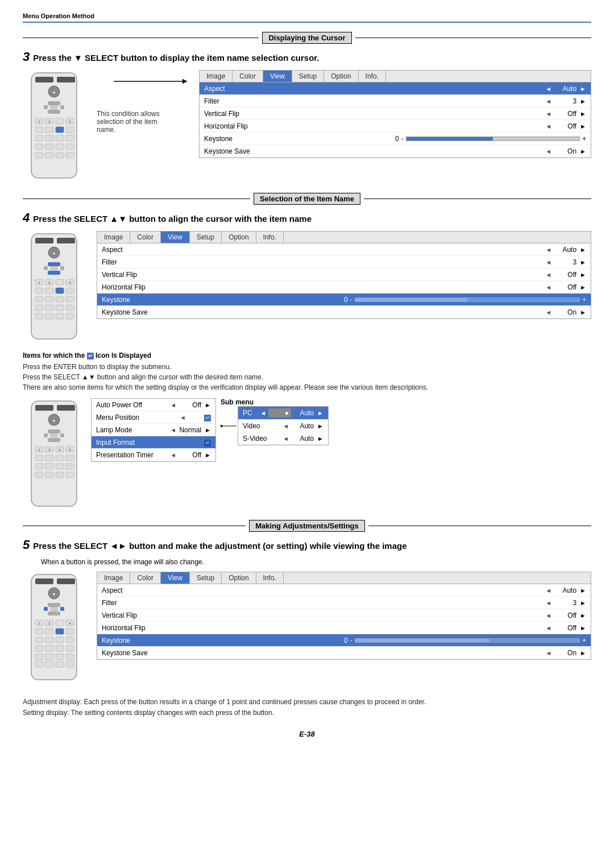 Image resolution: width=614 pixels, height=868 pixels. What do you see at coordinates (54, 288) in the screenshot?
I see `step4-remote: ● 1 2 3` at bounding box center [54, 288].